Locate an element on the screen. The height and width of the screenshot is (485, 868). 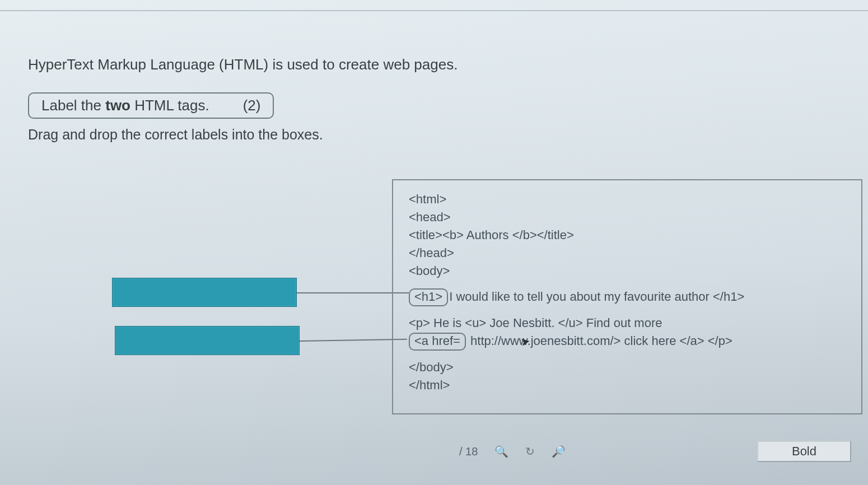
instruction-prefix: Label the is located at coordinates (73, 105).